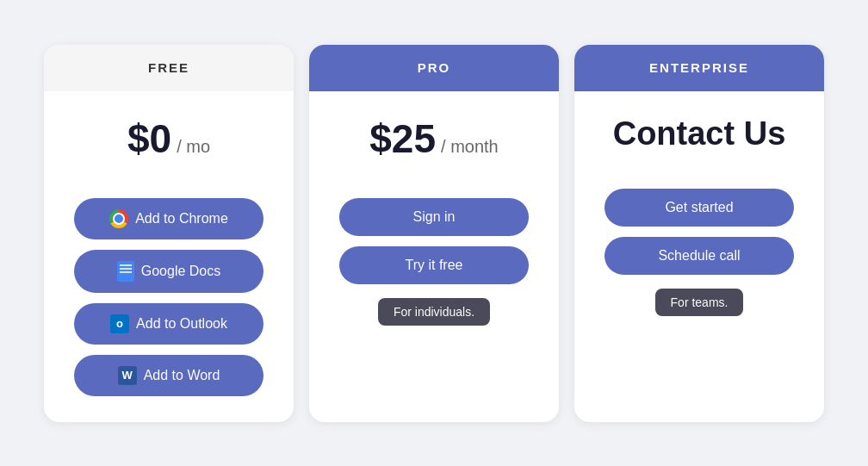 Image resolution: width=868 pixels, height=466 pixels. Describe the element at coordinates (127, 376) in the screenshot. I see `word-icon: W` at that location.